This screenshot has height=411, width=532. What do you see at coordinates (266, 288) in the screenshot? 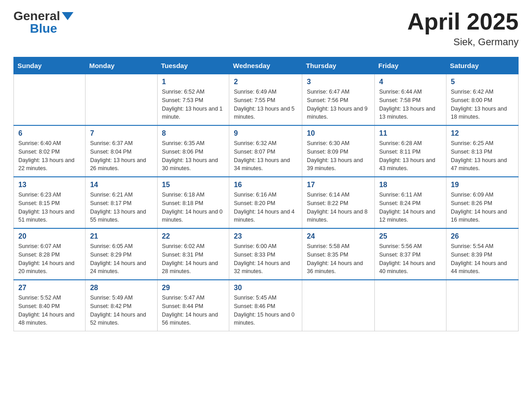
I see `day-number: 30` at bounding box center [266, 288].